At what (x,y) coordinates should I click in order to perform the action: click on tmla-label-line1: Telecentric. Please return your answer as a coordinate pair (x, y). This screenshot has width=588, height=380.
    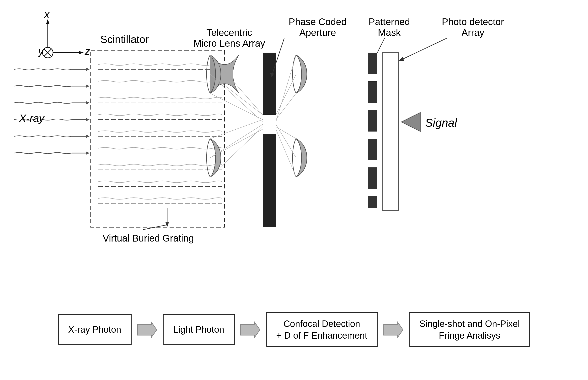
    Looking at the image, I should click on (229, 33).